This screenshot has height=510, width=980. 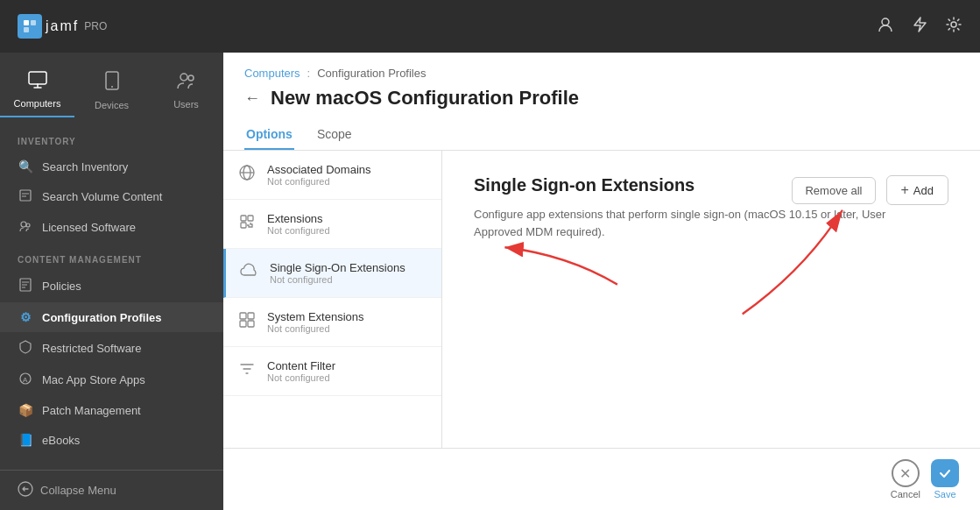 I want to click on settings-item-associated-domains: Associated Domains Not configured, so click(x=333, y=175).